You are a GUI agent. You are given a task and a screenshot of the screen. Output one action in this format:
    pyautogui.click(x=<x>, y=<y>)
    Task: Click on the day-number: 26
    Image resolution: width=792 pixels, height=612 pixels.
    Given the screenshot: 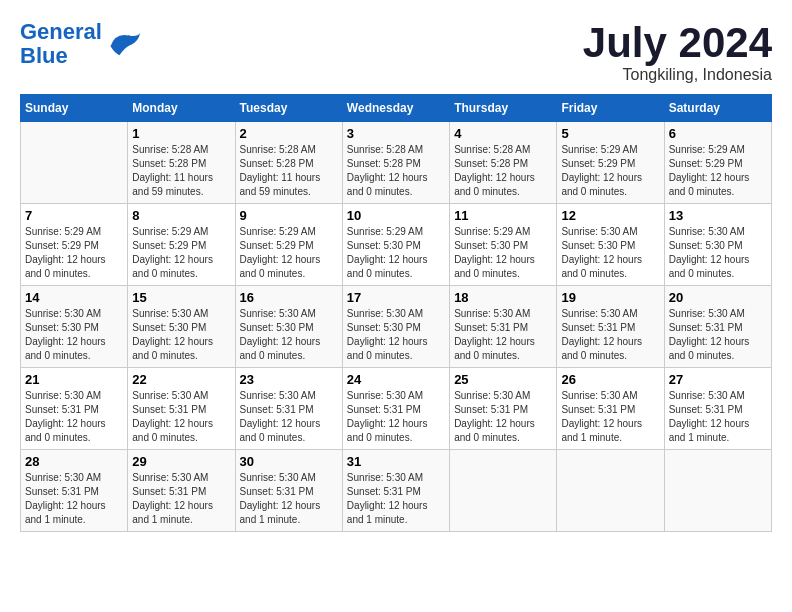 What is the action you would take?
    pyautogui.click(x=610, y=380)
    